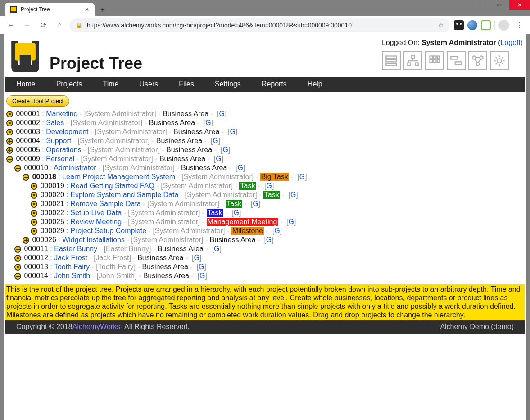  I want to click on gear-icon, so click(499, 61).